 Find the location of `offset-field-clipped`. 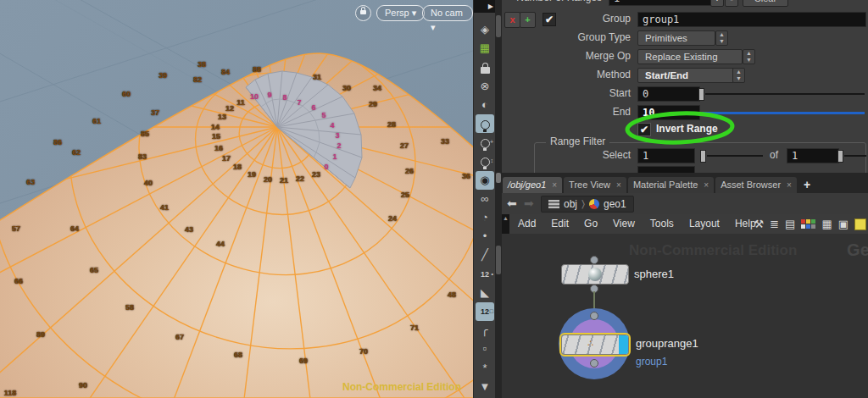

offset-field-clipped is located at coordinates (666, 169).